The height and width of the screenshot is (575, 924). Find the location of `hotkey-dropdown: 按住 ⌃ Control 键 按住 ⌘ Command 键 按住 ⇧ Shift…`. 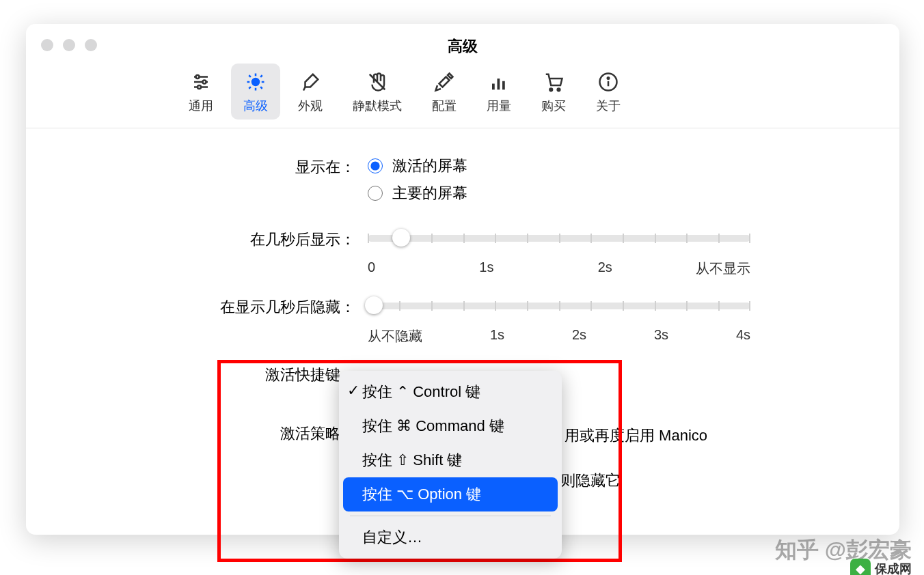

hotkey-dropdown: 按住 ⌃ Control 键 按住 ⌘ Command 键 按住 ⇧ Shift… is located at coordinates (450, 464).